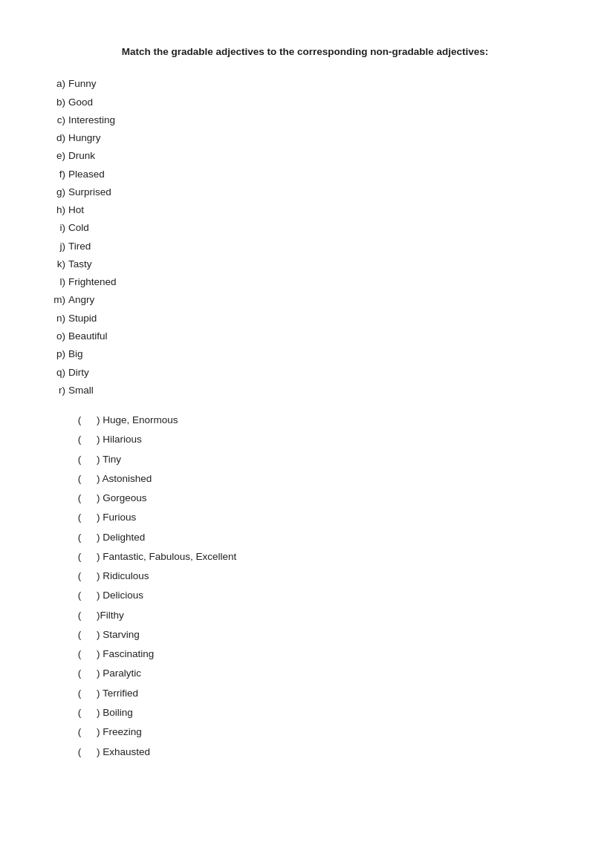 This screenshot has height=868, width=610. Describe the element at coordinates (305, 391) in the screenshot. I see `gradable-item: r)Small` at that location.